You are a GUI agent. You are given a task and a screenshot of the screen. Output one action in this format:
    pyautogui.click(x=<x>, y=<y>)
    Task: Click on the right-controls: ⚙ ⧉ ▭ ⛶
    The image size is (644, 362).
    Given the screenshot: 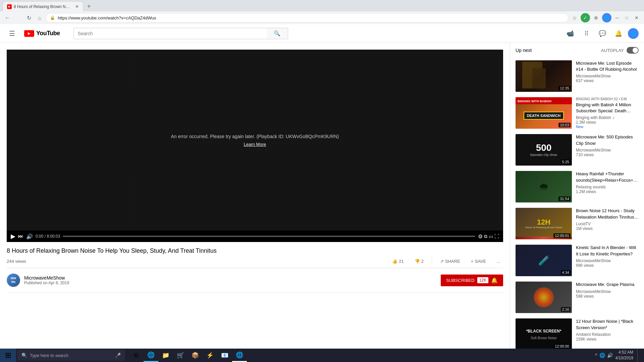 What is the action you would take?
    pyautogui.click(x=488, y=237)
    